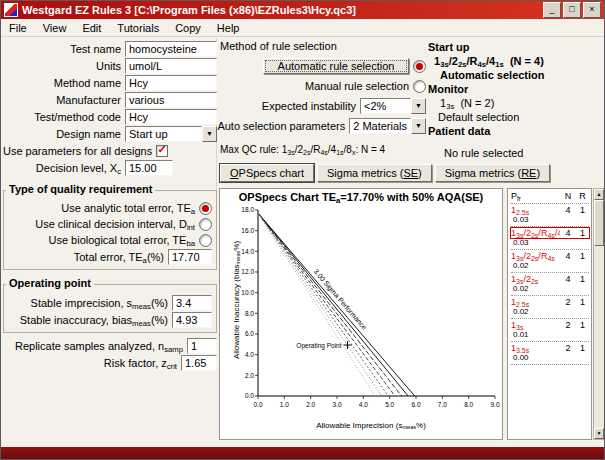  What do you see at coordinates (361, 197) in the screenshot?
I see `chart-title: OPSpecs Chart TEa=17.70% with 50% AQA(SE…` at bounding box center [361, 197].